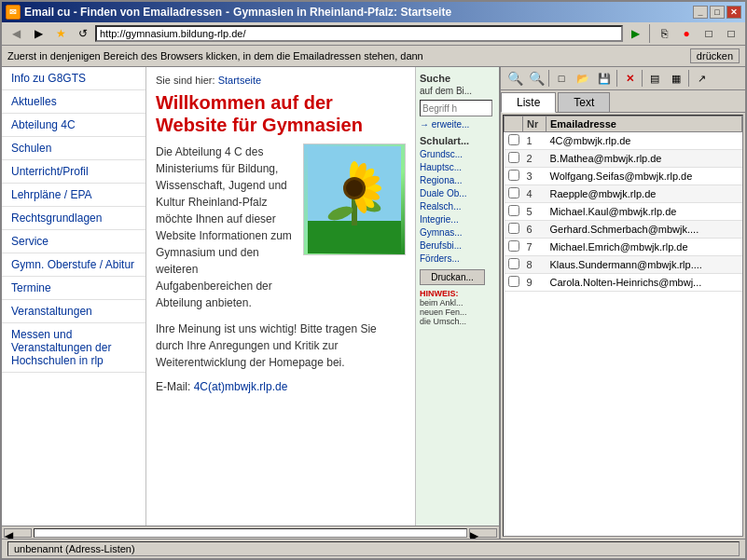 The height and width of the screenshot is (560, 747). What do you see at coordinates (655, 78) in the screenshot?
I see `email-grid1-btn: ▤` at bounding box center [655, 78].